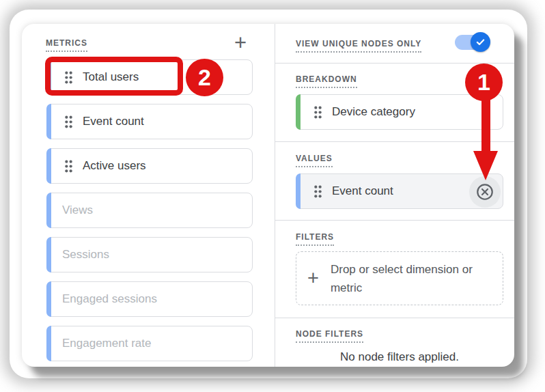 Image resolution: width=545 pixels, height=392 pixels. I want to click on unique-nodes-label: VIEW UNIQUE NODES ONLY, so click(359, 46).